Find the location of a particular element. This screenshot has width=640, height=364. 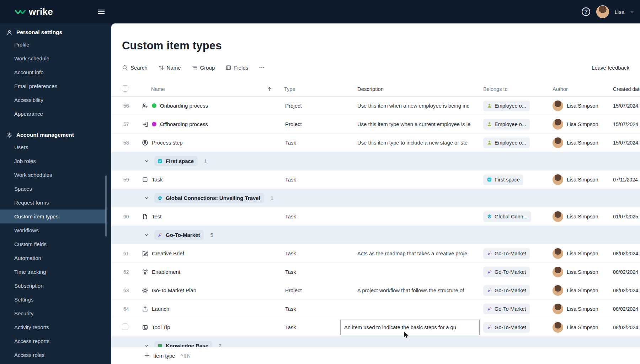

table-row: 57 Offboarding process Project Use this … is located at coordinates (375, 124).